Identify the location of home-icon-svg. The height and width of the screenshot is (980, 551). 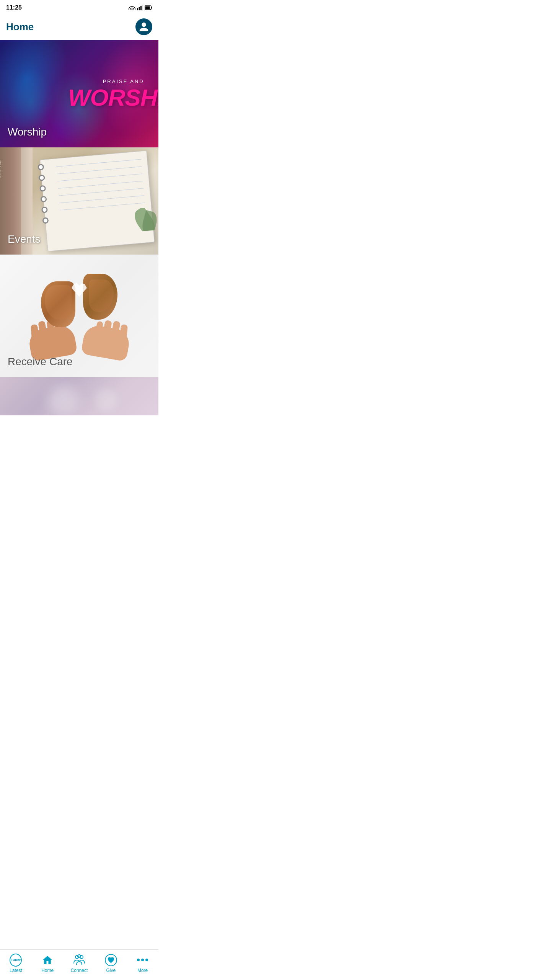
(47, 960).